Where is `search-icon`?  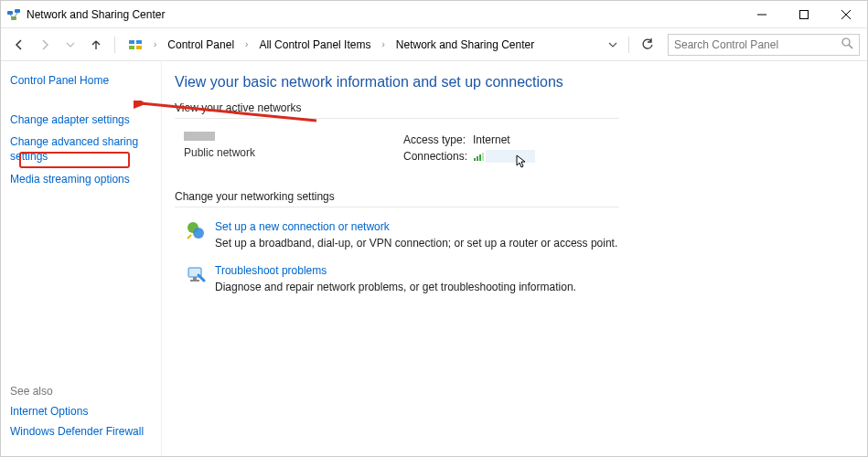 search-icon is located at coordinates (847, 45).